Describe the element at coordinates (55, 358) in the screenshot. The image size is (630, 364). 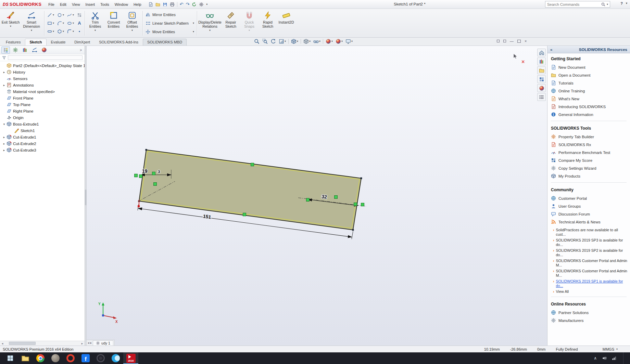
I see `gimp-icon` at that location.